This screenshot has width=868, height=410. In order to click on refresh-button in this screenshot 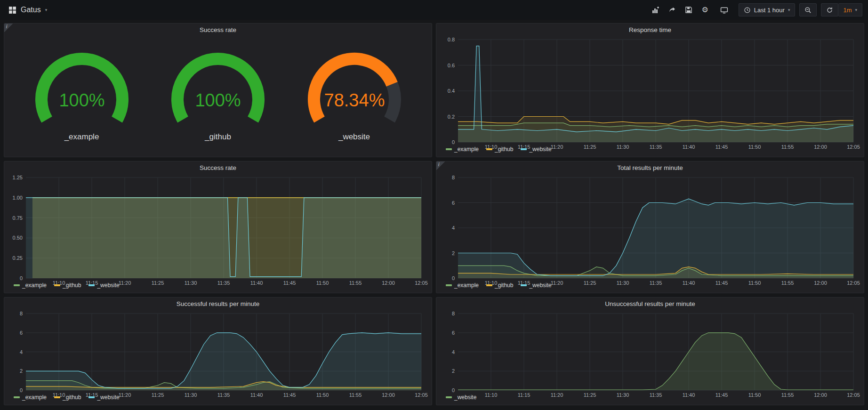, I will do `click(829, 10)`.